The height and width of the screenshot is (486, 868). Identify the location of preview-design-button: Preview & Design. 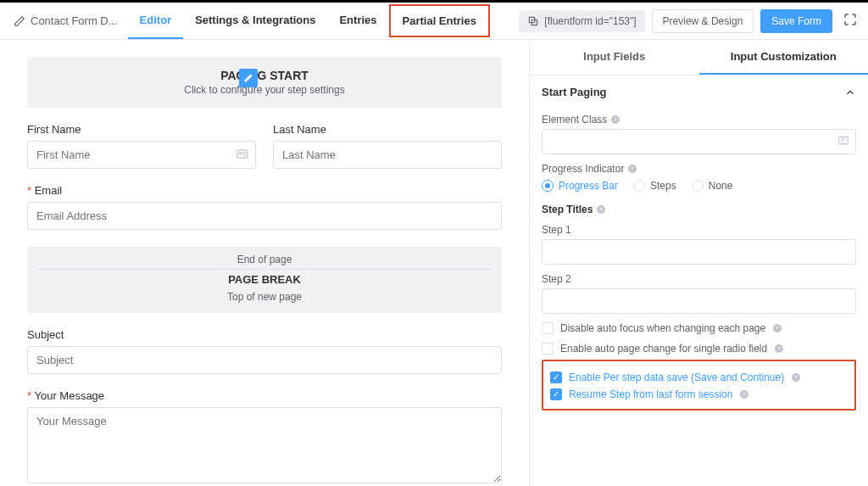
(704, 21).